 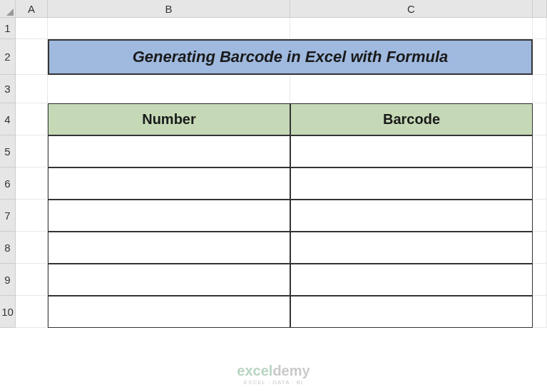 I want to click on cell-D7, so click(x=540, y=215).